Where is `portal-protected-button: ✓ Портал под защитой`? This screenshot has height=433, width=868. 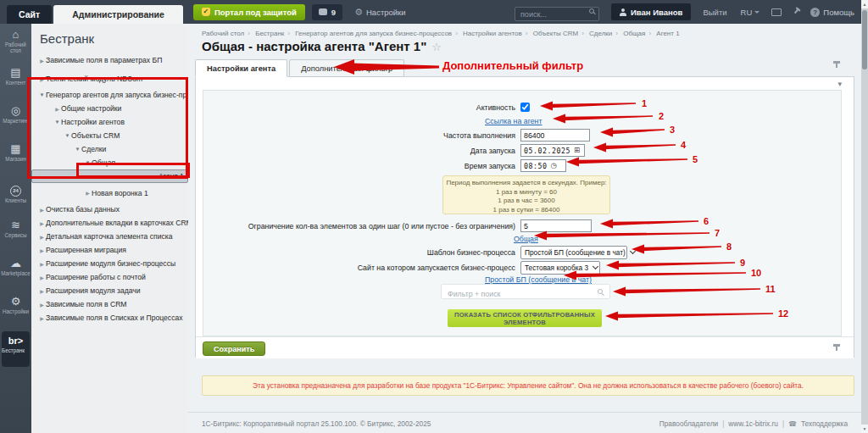
portal-protected-button: ✓ Портал под защитой is located at coordinates (249, 12).